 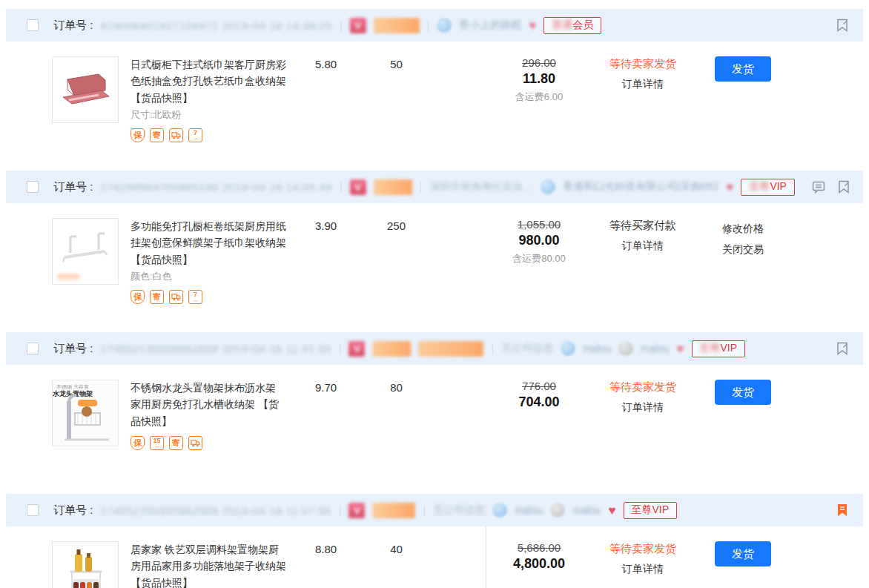 I want to click on member-level-suffix: VIP, so click(x=779, y=186).